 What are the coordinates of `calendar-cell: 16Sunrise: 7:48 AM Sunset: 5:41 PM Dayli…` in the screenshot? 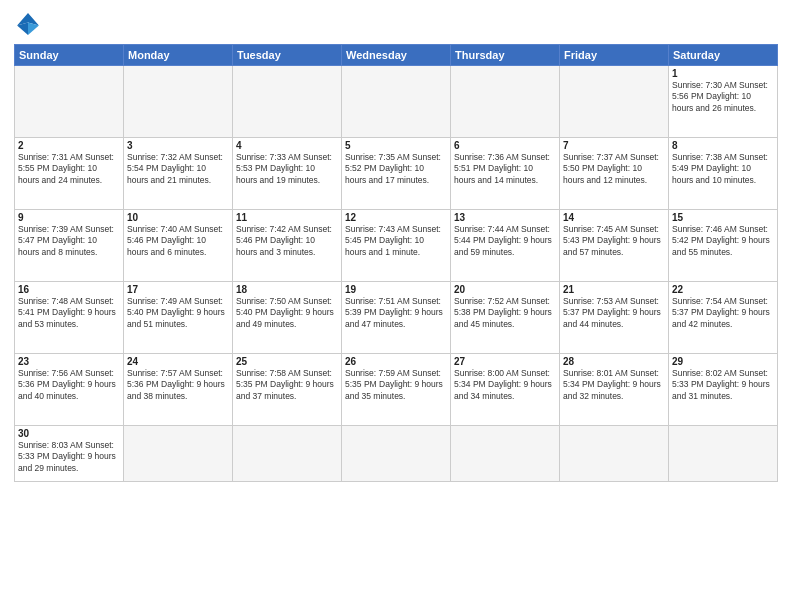 It's located at (70, 318).